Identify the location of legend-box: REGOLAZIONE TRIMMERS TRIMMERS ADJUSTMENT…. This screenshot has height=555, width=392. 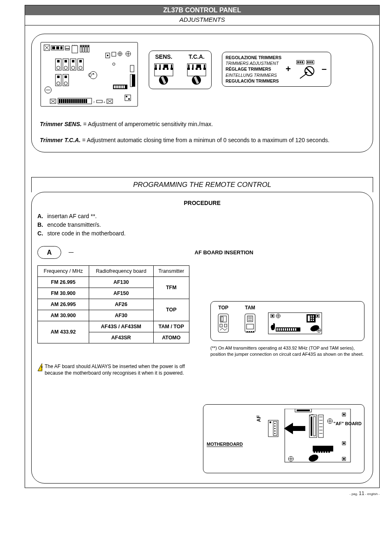
(277, 69).